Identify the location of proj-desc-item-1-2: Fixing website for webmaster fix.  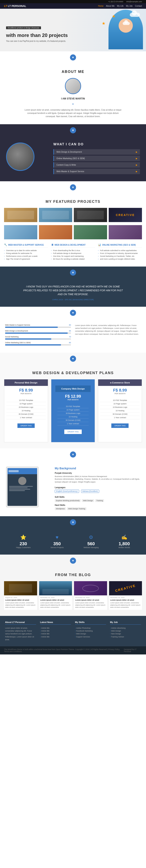
(26, 253).